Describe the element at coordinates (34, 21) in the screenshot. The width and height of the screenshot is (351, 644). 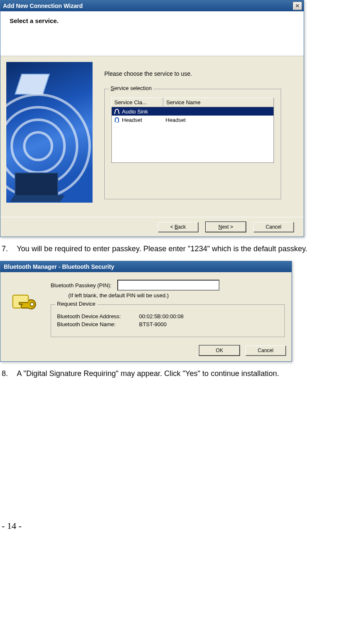
I see `subheader-text: Select a service.` at that location.